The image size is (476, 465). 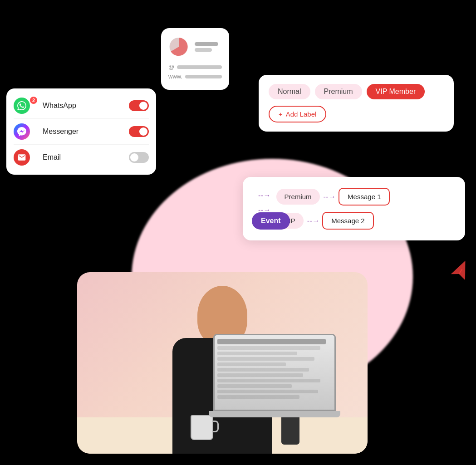 I want to click on flow-card: - - → - - → Premium - - → Message 1 VIP …, so click(x=354, y=209).